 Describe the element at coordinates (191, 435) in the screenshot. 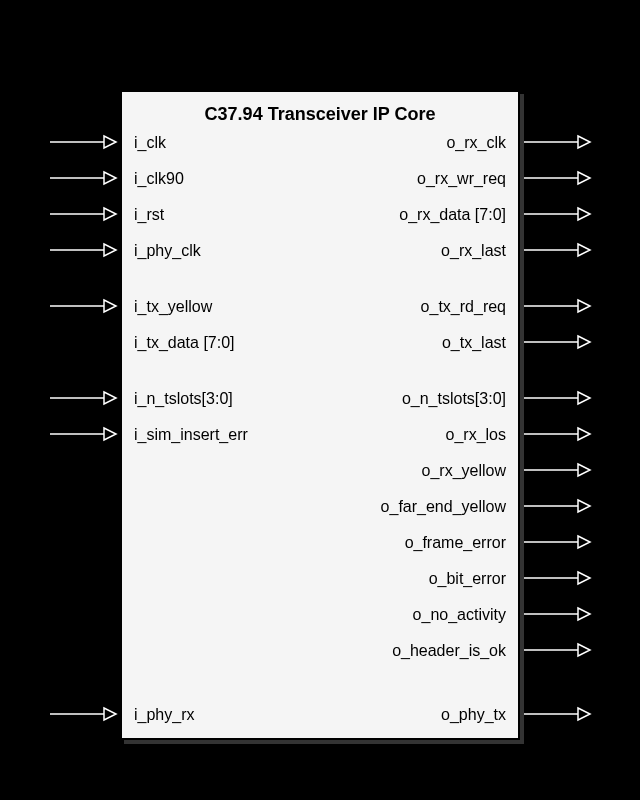

I see `input-port-label: i_sim_insert_err` at that location.